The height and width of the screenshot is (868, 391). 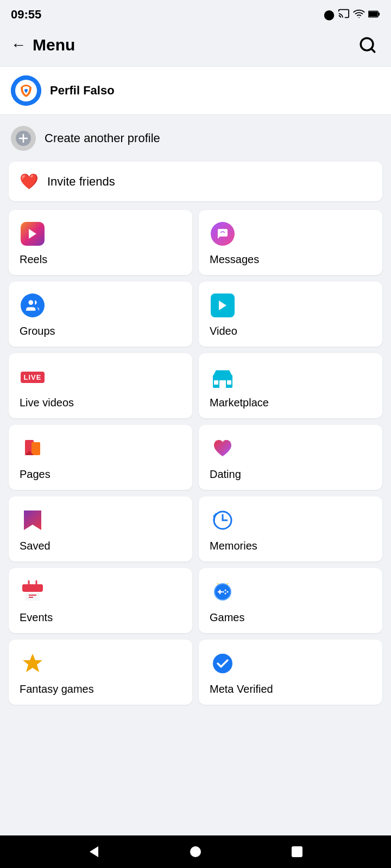 What do you see at coordinates (195, 14) in the screenshot?
I see `status-bar: 09:55 ⬤` at bounding box center [195, 14].